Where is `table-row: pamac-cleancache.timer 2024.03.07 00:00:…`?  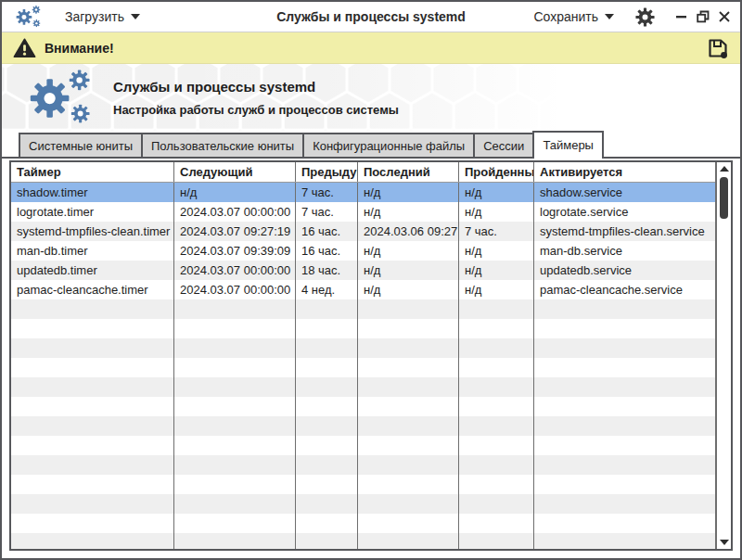 table-row: pamac-cleancache.timer 2024.03.07 00:00:… is located at coordinates (364, 289).